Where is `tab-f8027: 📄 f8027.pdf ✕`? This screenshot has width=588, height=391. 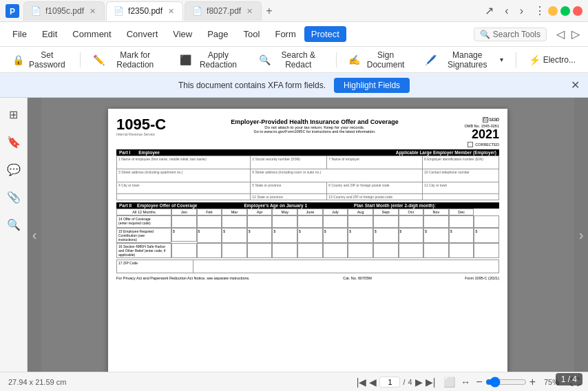 tab-f8027: 📄 f8027.pdf ✕ is located at coordinates (223, 11).